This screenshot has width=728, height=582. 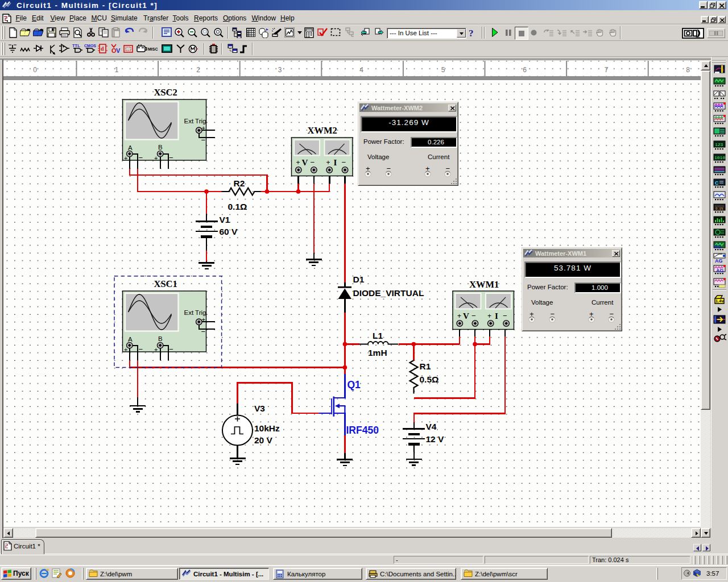 What do you see at coordinates (166, 284) in the screenshot?
I see `svg-text: XSC1` at bounding box center [166, 284].